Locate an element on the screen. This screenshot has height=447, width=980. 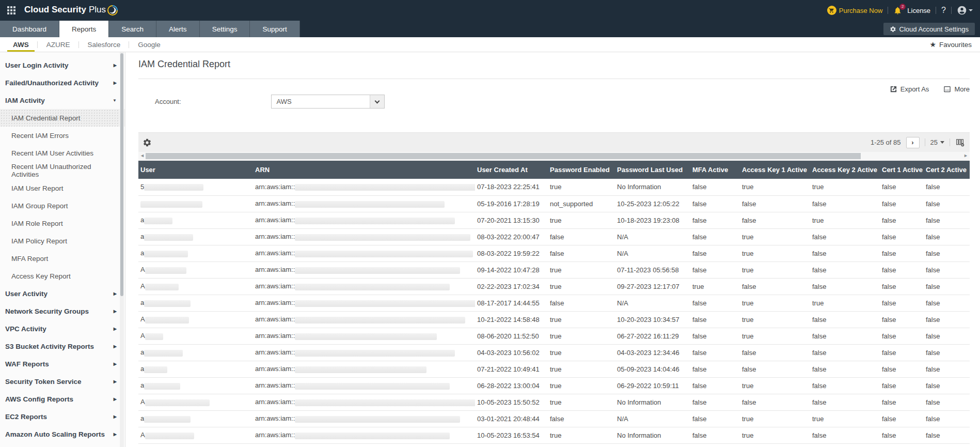
subtab-salesforce: Salesforce is located at coordinates (104, 44).